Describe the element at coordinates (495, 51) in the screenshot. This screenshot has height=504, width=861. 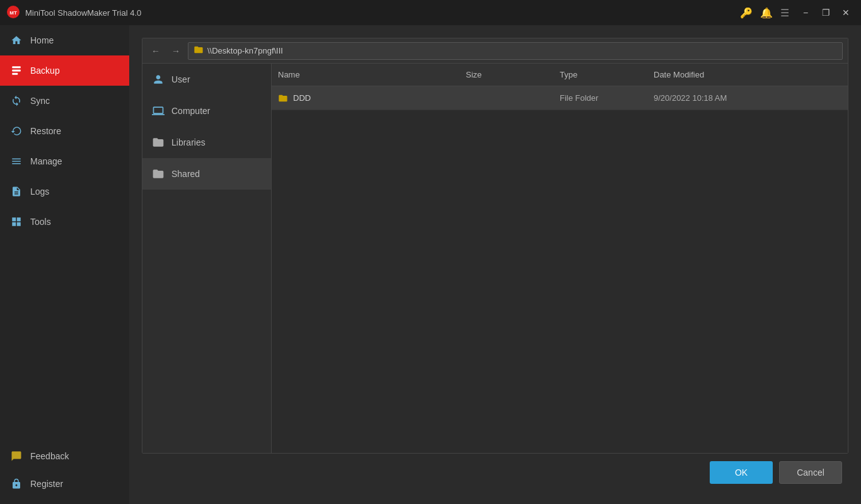
I see `nav-bar: ← → \\Desktop-kn7pngf\III` at that location.